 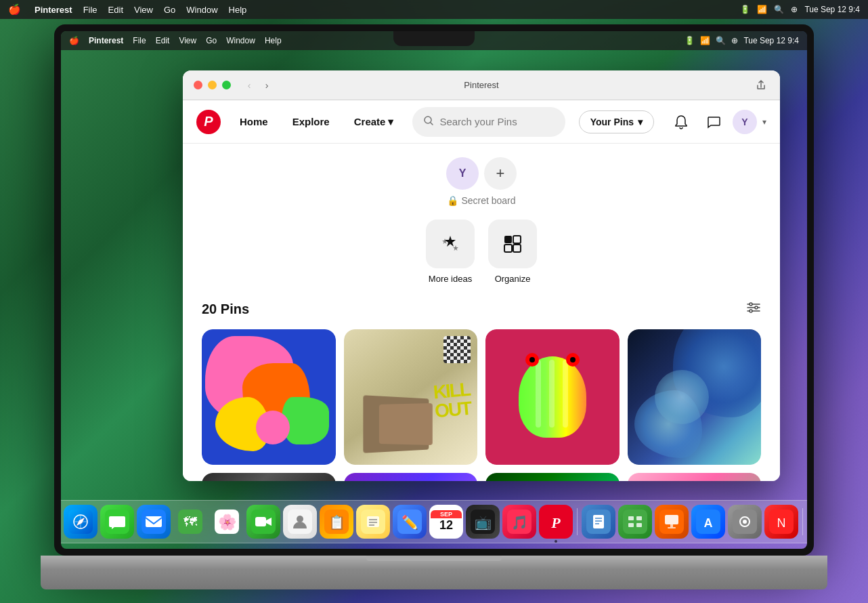 What do you see at coordinates (213, 85) in the screenshot?
I see `window-minimize-button` at bounding box center [213, 85].